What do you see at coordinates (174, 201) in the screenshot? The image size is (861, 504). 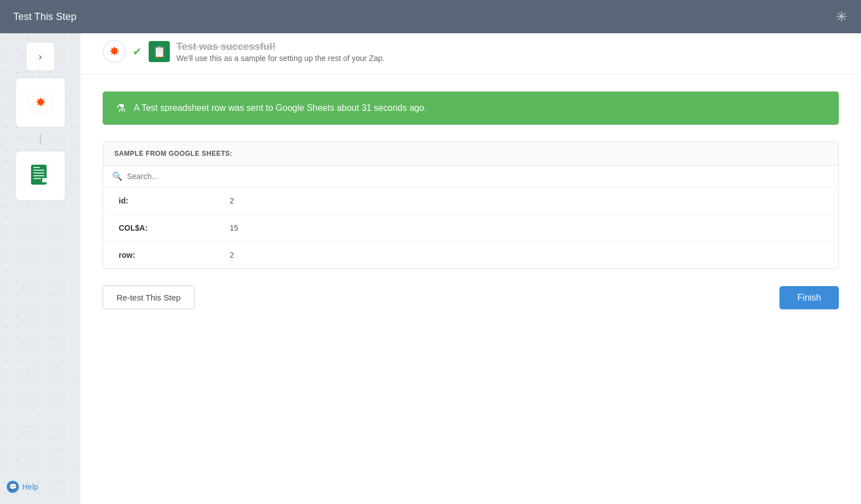 I see `data-key-id: id:` at bounding box center [174, 201].